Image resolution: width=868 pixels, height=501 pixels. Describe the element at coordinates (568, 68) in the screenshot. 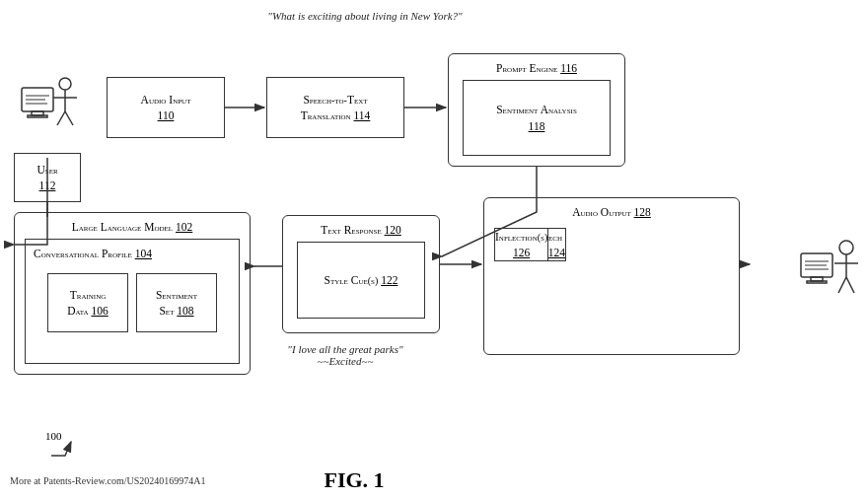

I see `prompt-engine-ref: 116` at that location.